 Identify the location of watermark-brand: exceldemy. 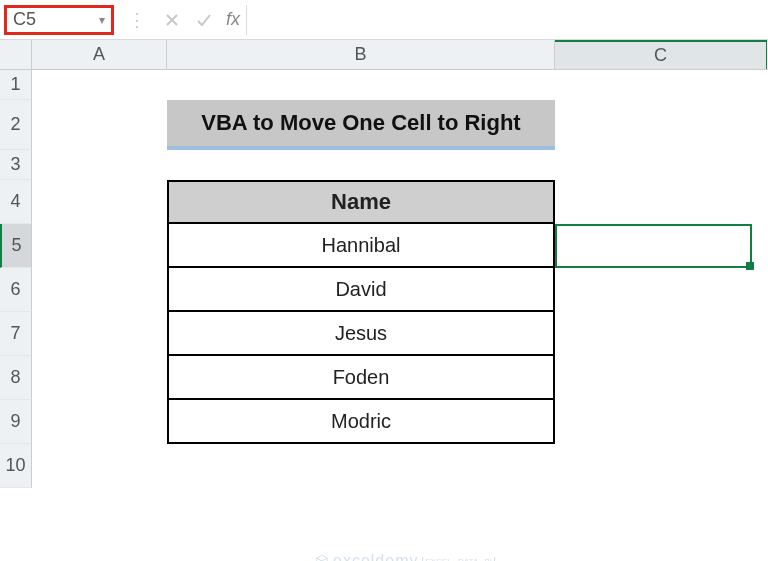
(376, 556).